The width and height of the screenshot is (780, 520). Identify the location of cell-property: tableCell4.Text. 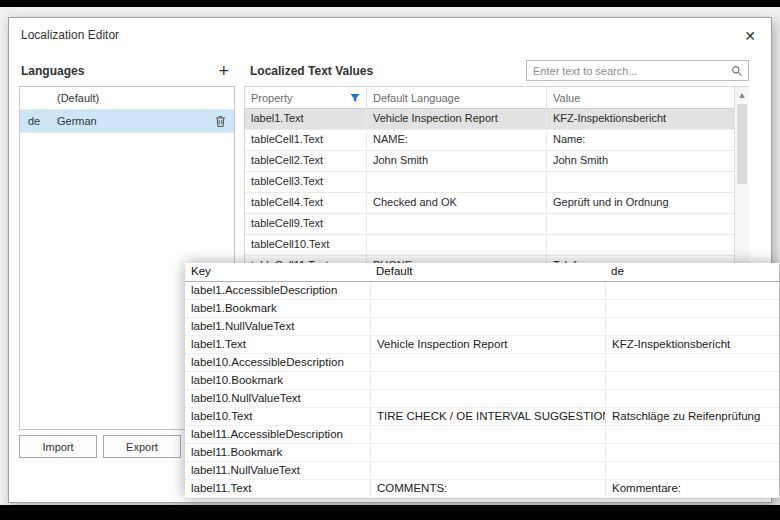
(306, 204).